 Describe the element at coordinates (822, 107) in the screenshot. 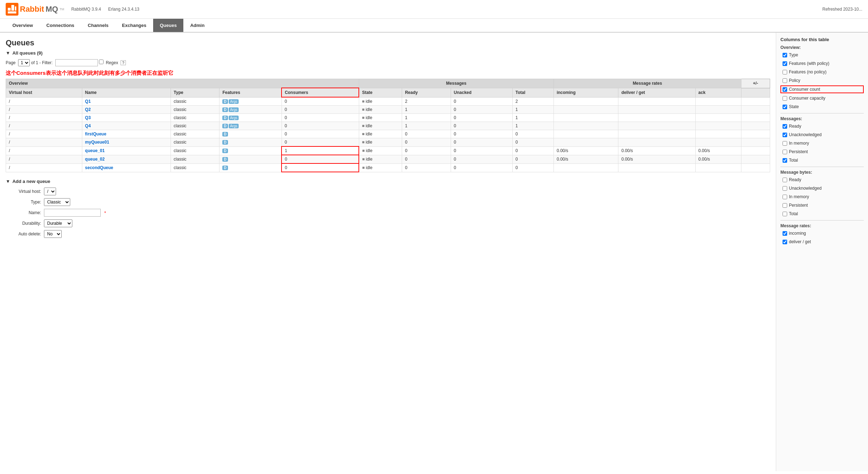

I see `overview-item-6: State` at that location.